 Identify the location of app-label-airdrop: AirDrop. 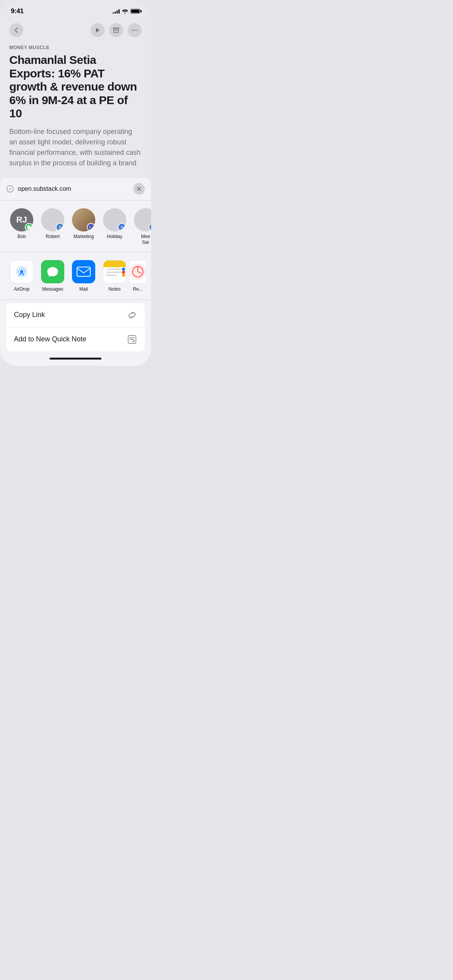
(22, 289).